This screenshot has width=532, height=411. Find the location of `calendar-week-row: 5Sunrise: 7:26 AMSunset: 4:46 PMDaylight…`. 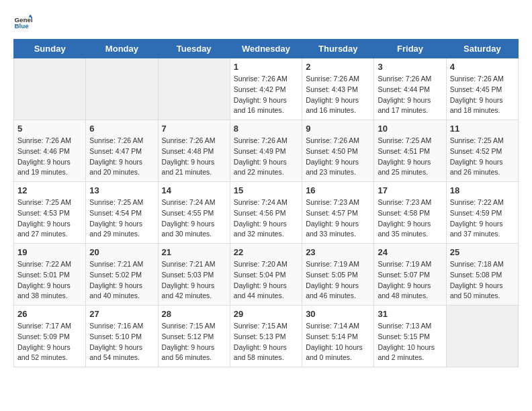

calendar-week-row: 5Sunrise: 7:26 AMSunset: 4:46 PMDaylight… is located at coordinates (266, 151).